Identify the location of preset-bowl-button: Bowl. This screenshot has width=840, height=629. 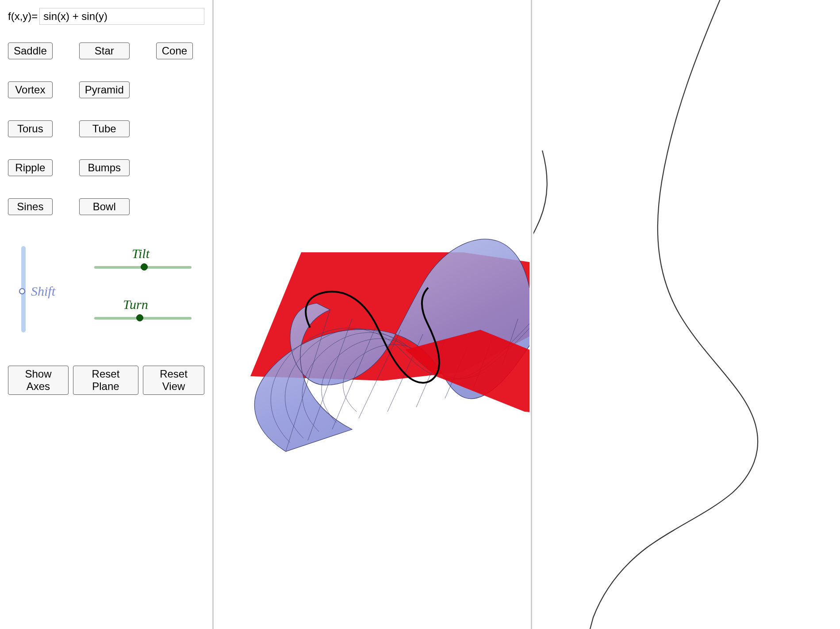
(104, 207).